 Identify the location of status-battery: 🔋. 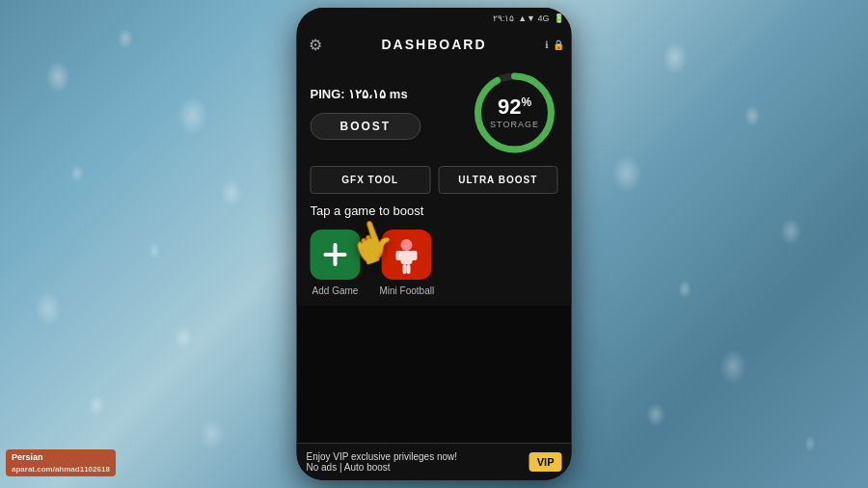
(559, 18).